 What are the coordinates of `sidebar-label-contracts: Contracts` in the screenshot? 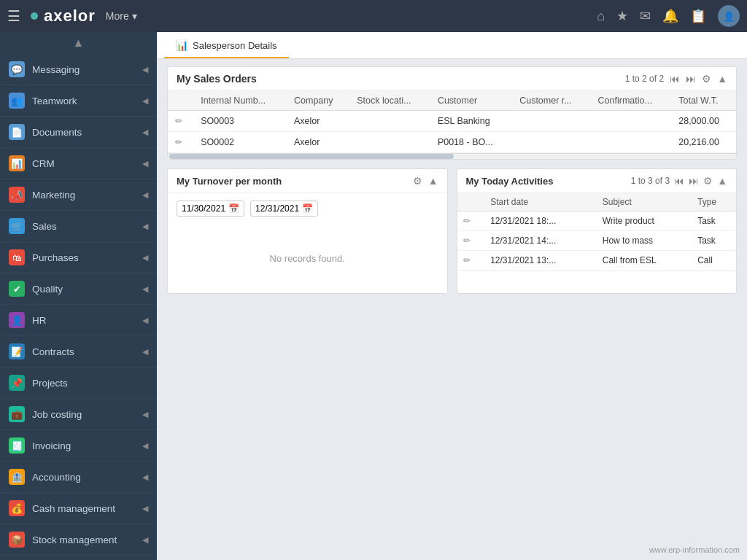 It's located at (53, 351).